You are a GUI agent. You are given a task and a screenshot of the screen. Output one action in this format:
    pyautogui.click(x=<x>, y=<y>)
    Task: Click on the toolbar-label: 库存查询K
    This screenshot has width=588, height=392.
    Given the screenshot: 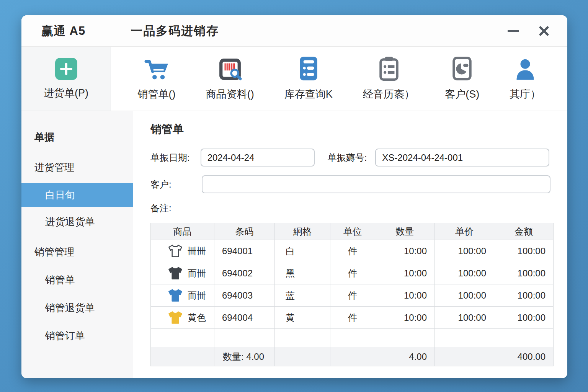 What is the action you would take?
    pyautogui.click(x=309, y=94)
    